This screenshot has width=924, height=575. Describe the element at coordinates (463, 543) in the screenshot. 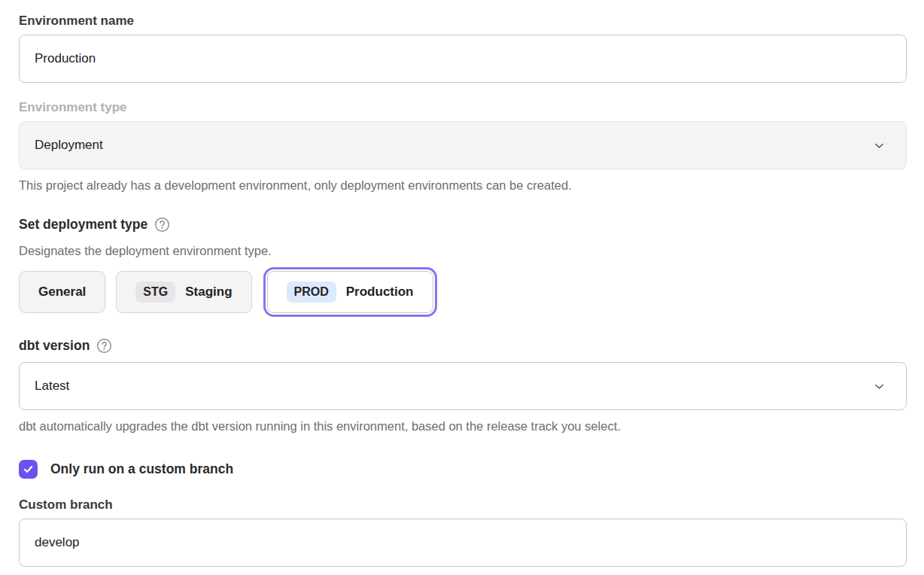

I see `custom-branch-input` at that location.